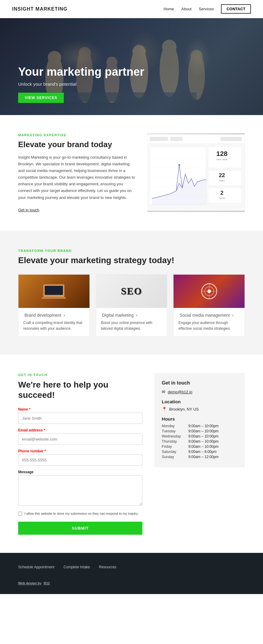  What do you see at coordinates (47, 583) in the screenshot?
I see `footer-credit-brand: B12` at bounding box center [47, 583].